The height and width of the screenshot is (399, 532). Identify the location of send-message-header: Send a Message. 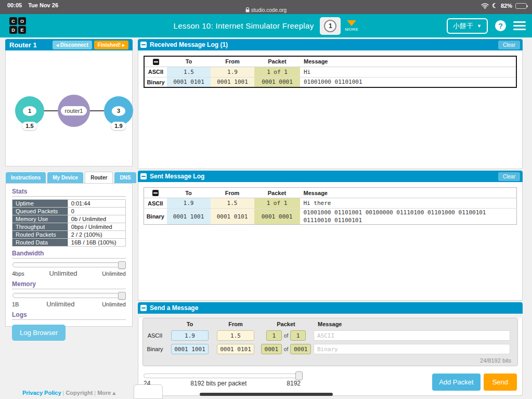
(330, 308).